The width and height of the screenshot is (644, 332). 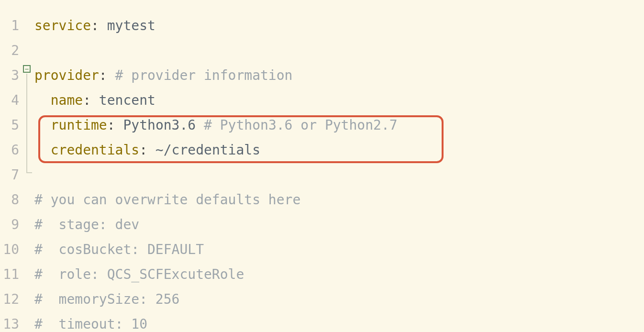 What do you see at coordinates (10, 225) in the screenshot?
I see `line-number: 9` at bounding box center [10, 225].